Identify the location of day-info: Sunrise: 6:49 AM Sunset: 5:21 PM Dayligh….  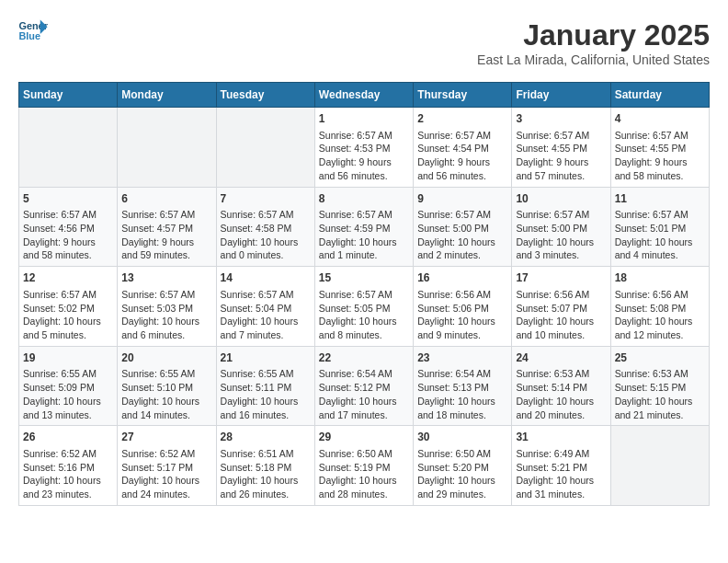
(561, 475).